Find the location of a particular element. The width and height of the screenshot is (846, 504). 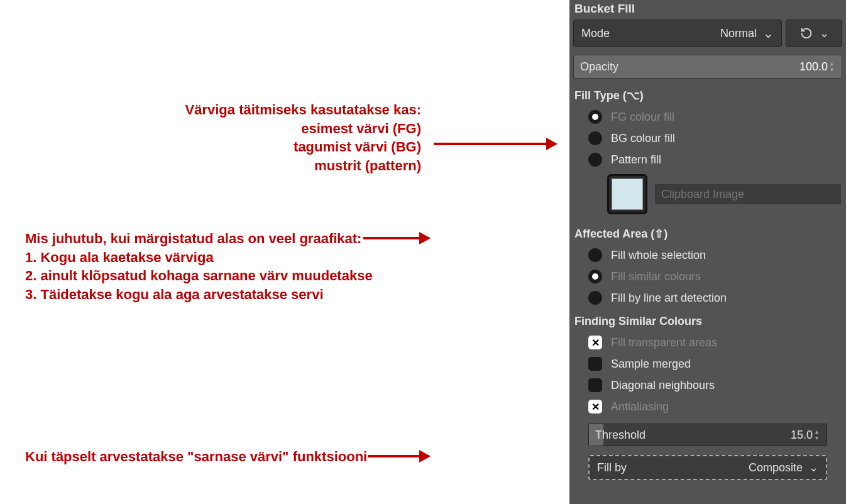

antialiasing-check: ✕ Antialiasing is located at coordinates (708, 407).